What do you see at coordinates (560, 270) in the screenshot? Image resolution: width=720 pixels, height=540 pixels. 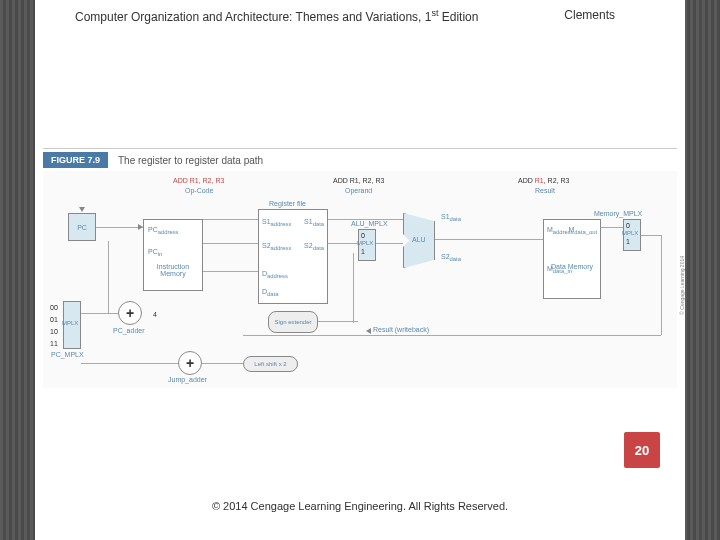 I see `m-data-in-port: Mdata_in` at bounding box center [560, 270].